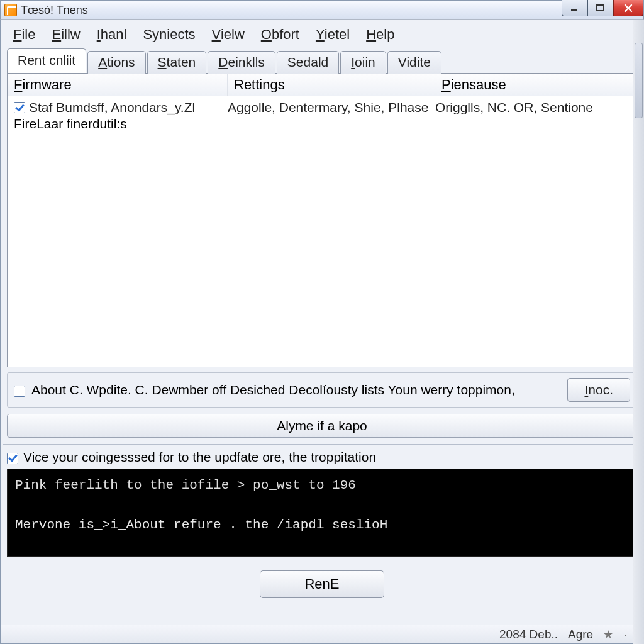  Describe the element at coordinates (280, 35) in the screenshot. I see `menu-obfort: Obfort` at that location.